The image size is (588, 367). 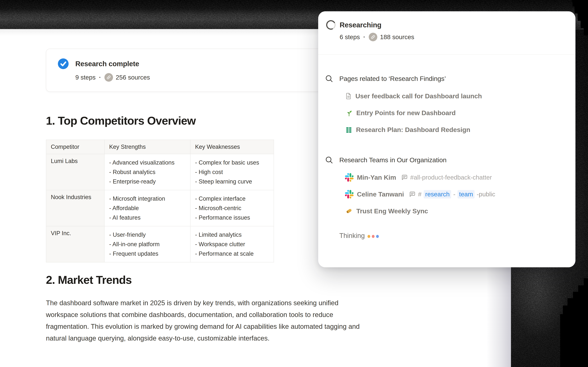 I want to click on result-item-label: User feedback call for Dashboard launch, so click(x=419, y=96).